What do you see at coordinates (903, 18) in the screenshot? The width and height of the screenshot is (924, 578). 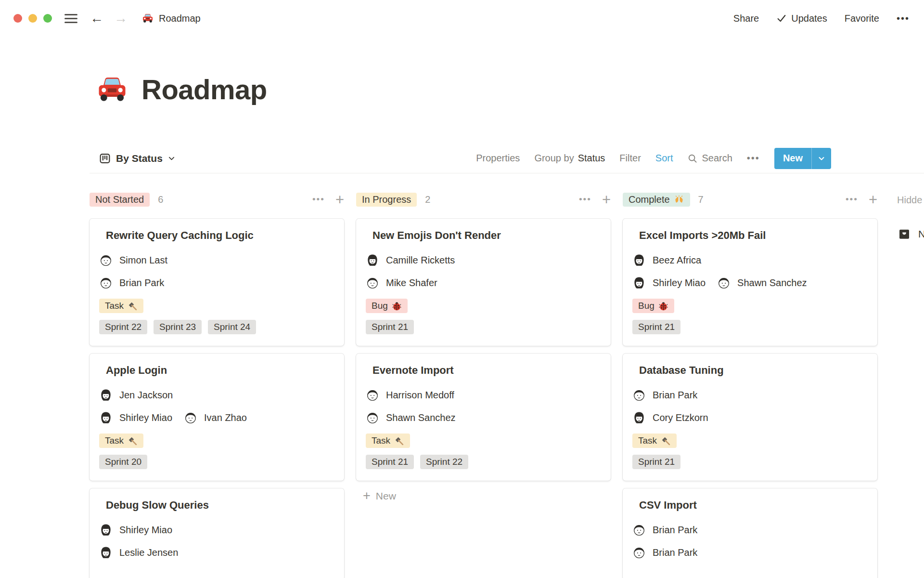 I see `more-options-icon: •••` at bounding box center [903, 18].